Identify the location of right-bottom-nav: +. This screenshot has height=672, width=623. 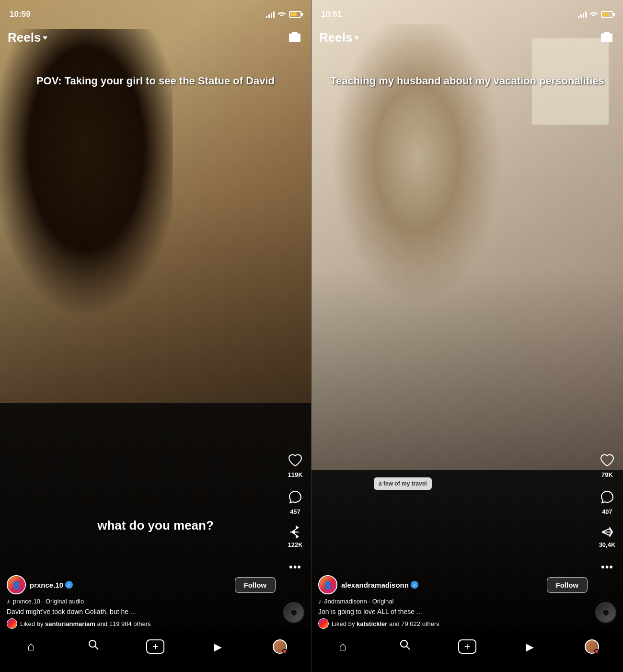
(467, 651).